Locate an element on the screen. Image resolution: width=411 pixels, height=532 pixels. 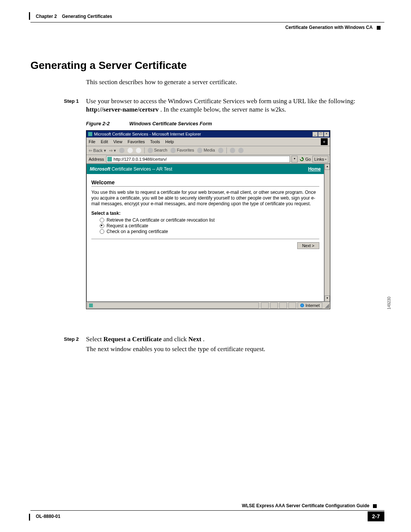
ie-menubar: File Edit View Favorites Tools Help e is located at coordinates (208, 142).